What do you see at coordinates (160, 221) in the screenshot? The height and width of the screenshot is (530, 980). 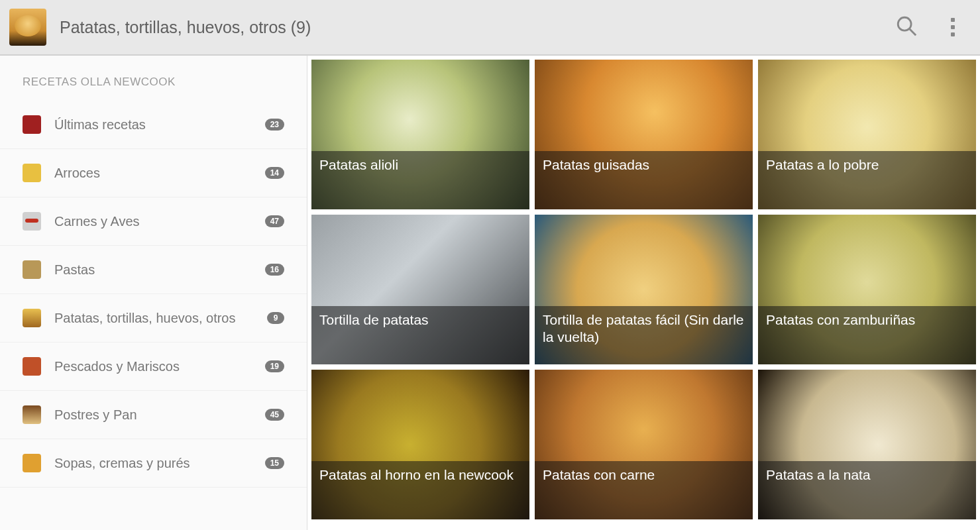 I see `sidebar-item-label: Carnes y Aves` at bounding box center [160, 221].